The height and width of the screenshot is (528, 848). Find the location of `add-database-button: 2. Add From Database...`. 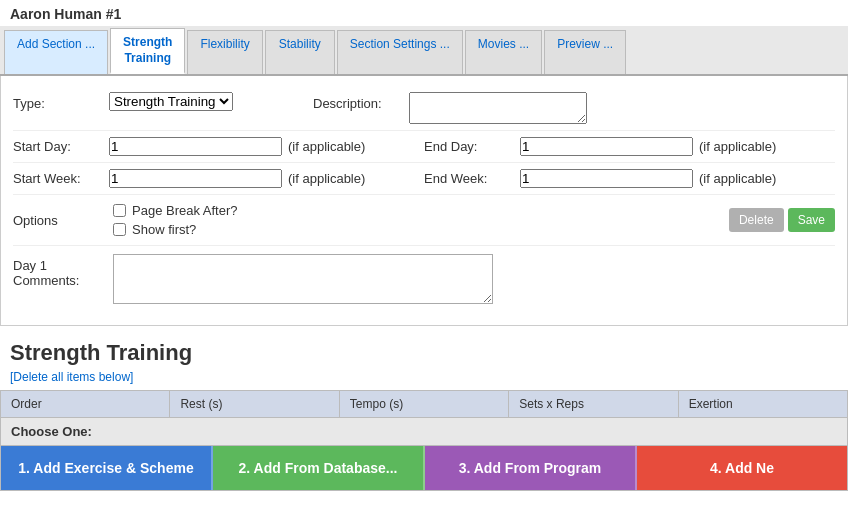

add-database-button: 2. Add From Database... is located at coordinates (319, 468).